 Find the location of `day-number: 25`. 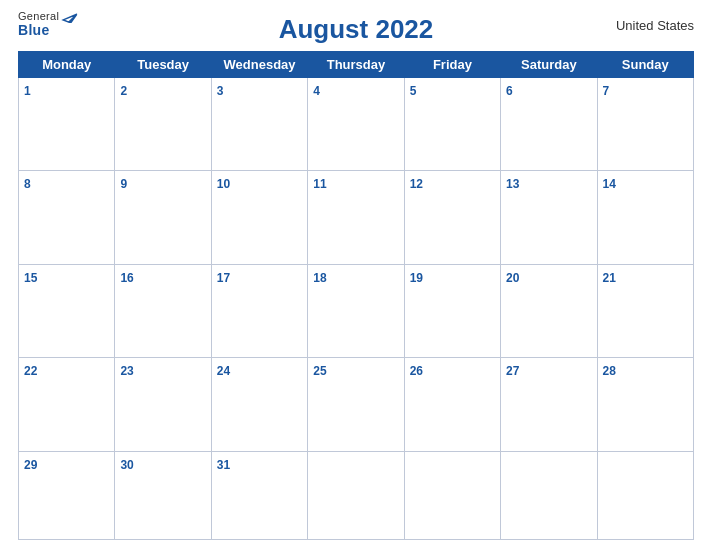

day-number: 25 is located at coordinates (320, 371).